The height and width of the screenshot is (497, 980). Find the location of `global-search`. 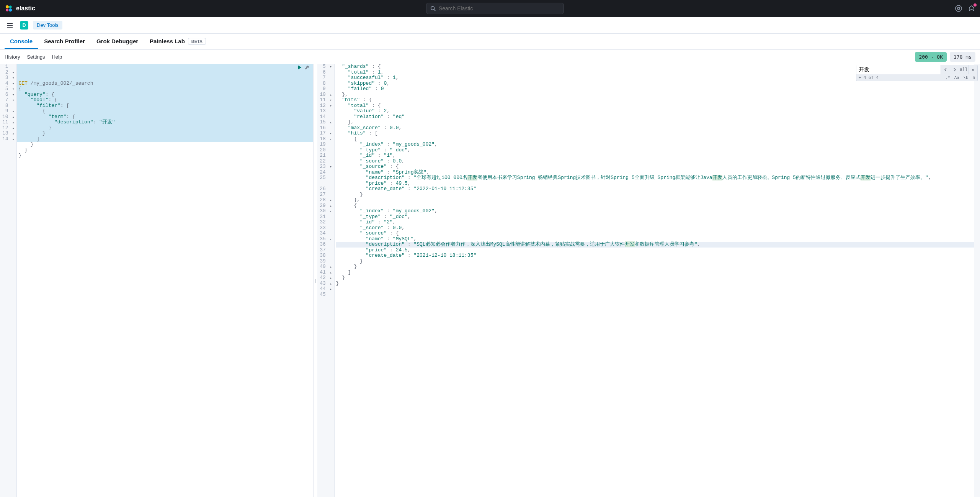

global-search is located at coordinates (495, 8).